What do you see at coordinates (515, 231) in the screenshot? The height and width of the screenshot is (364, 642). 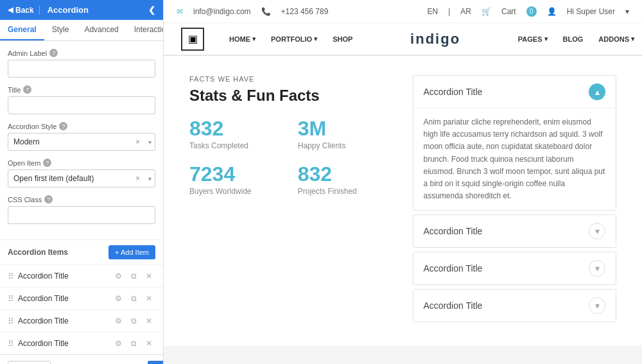 I see `accordion-display-item-1: Accordion Title ▾` at bounding box center [515, 231].